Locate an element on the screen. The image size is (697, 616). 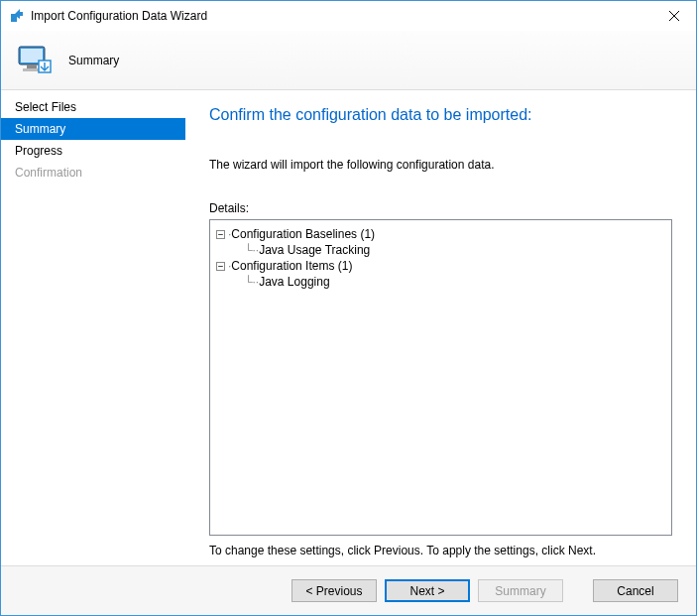
summary-button: Summary is located at coordinates (521, 591).